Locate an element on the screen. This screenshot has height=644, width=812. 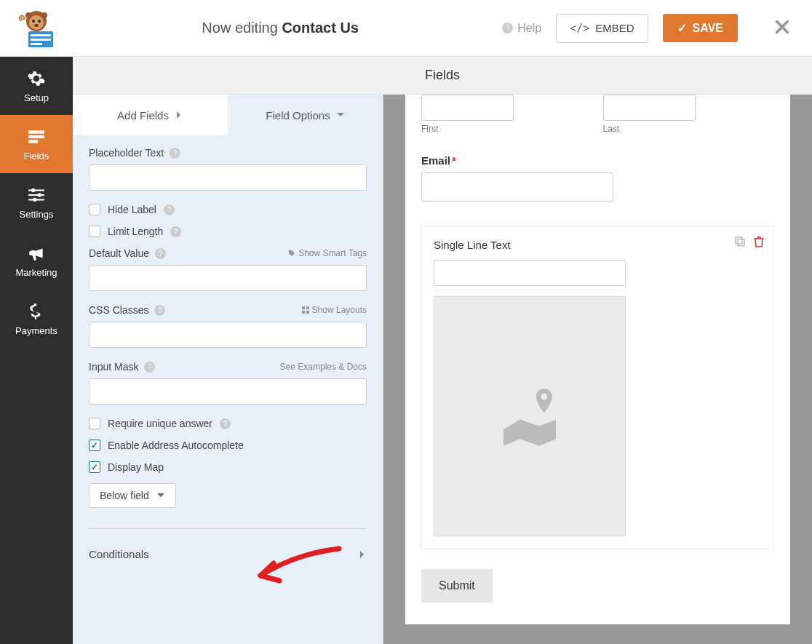
delete-button is located at coordinates (759, 243).